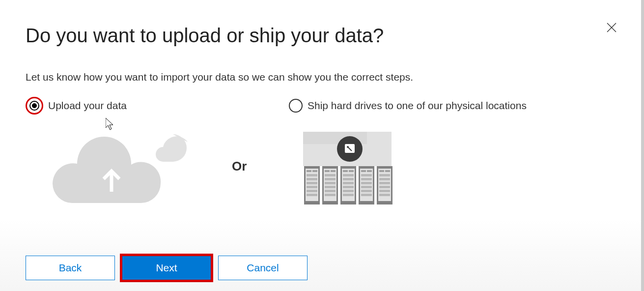 The height and width of the screenshot is (291, 644). I want to click on ship-option: Ship hard drives to one of our physical …, so click(408, 106).